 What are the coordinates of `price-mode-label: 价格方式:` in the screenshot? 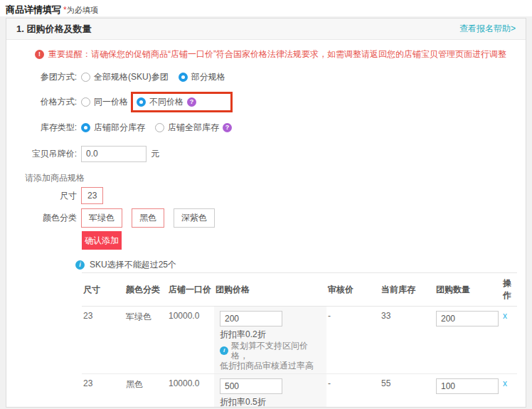 It's located at (44, 102).